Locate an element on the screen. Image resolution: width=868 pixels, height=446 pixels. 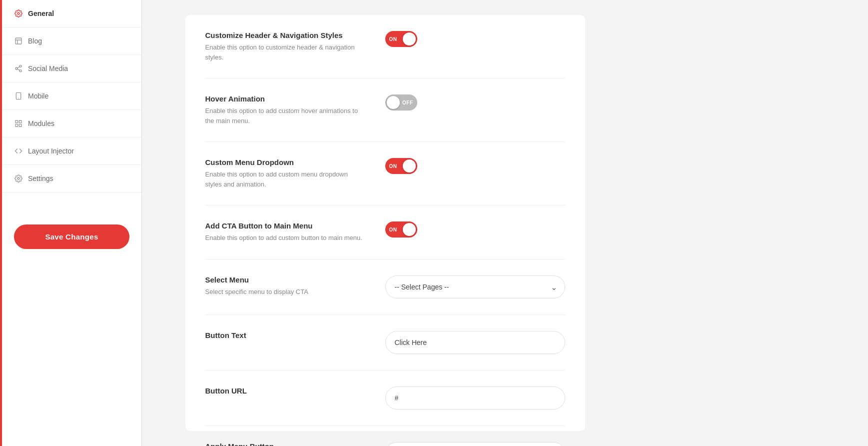
add-cta-button-toggle: ON is located at coordinates (401, 230).